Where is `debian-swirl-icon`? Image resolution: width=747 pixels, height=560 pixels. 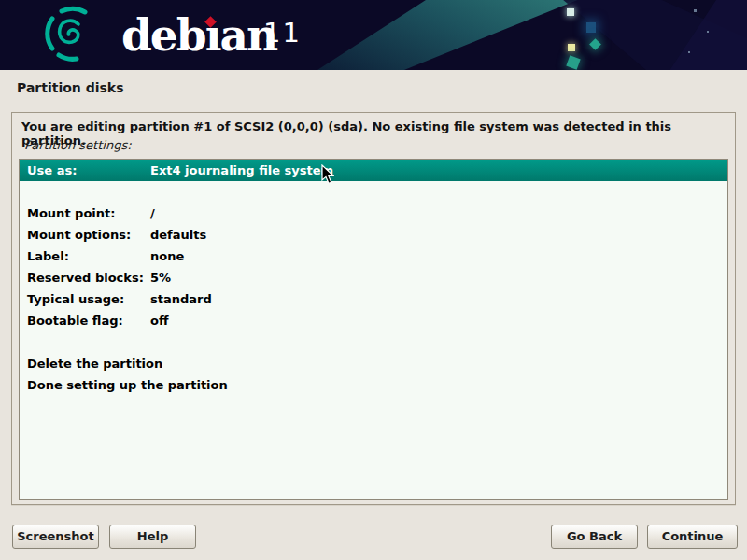
debian-swirl-icon is located at coordinates (72, 35).